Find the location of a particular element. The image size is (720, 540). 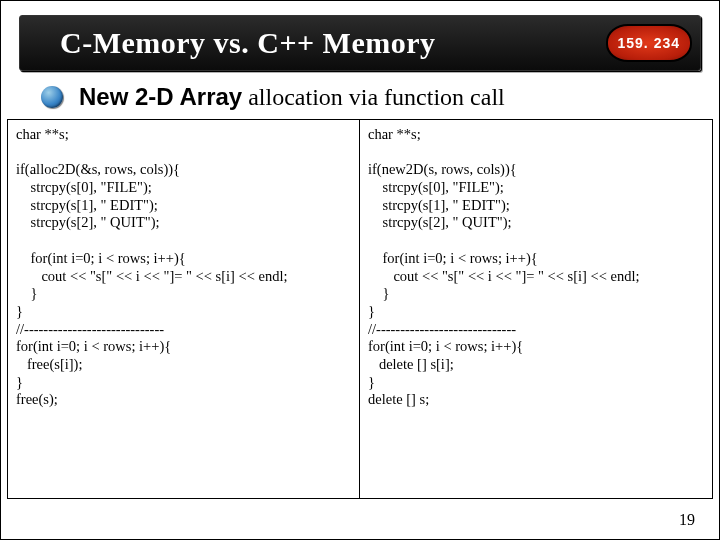

title-bar: C-Memory vs. C++ Memory 159. 234 is located at coordinates (360, 43).